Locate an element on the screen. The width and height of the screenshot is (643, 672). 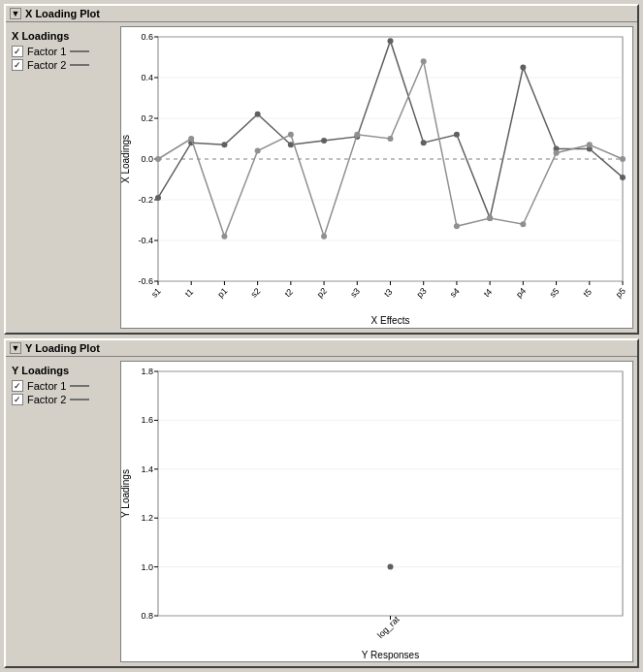
svg-text: s4 is located at coordinates (455, 293).